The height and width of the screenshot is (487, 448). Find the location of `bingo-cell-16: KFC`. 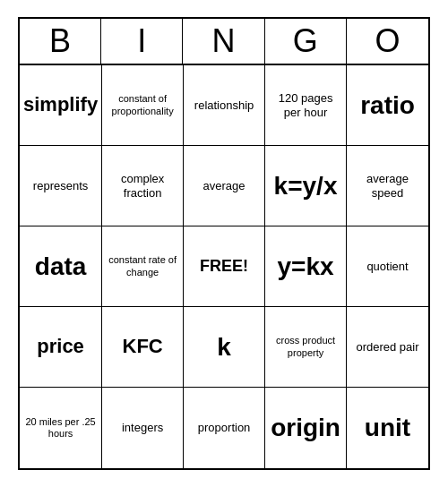

bingo-cell-16: KFC is located at coordinates (143, 347).